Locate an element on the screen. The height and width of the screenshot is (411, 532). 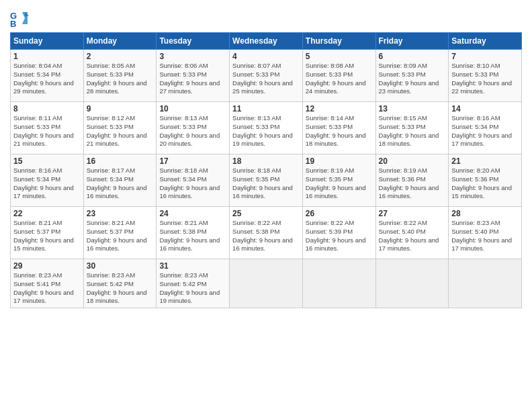
day-number: 13 is located at coordinates (412, 109).